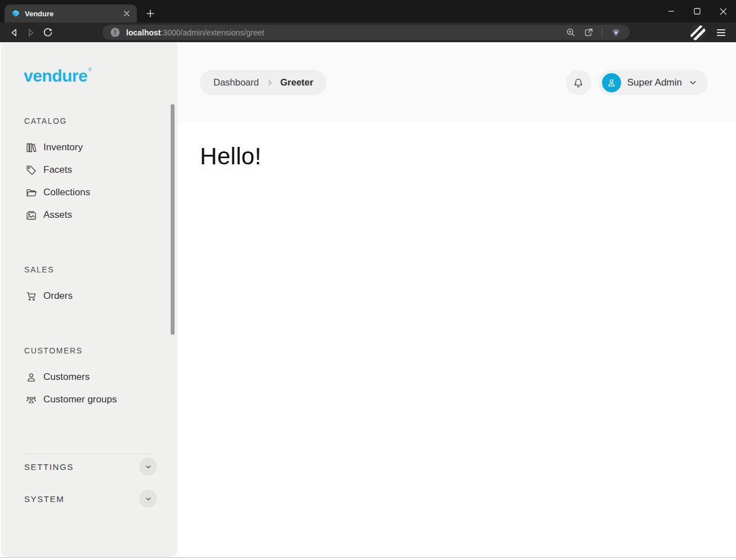 The width and height of the screenshot is (736, 560). Describe the element at coordinates (150, 14) in the screenshot. I see `new-tab-icon` at that location.